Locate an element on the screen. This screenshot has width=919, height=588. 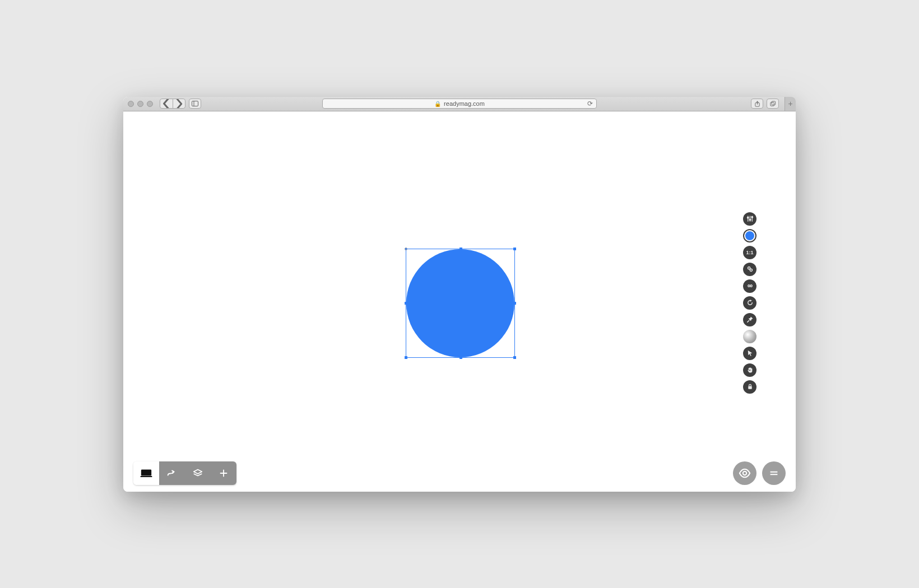
add-widget-tool is located at coordinates (224, 473).